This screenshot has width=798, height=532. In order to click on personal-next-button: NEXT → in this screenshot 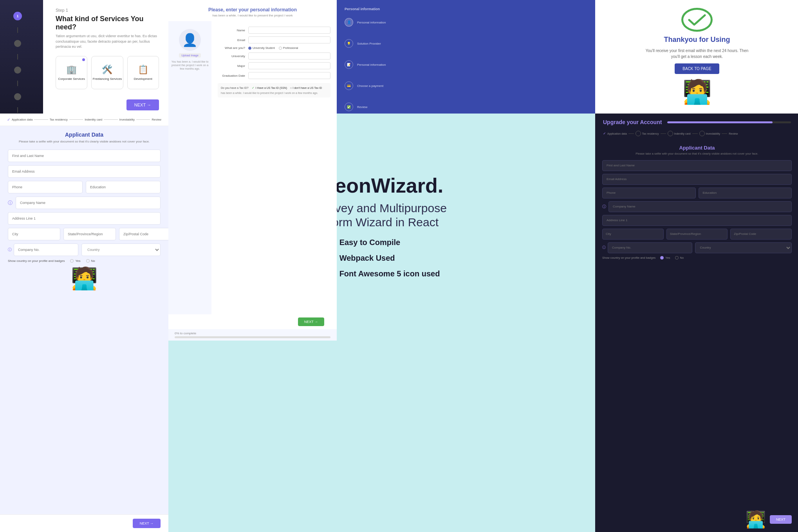, I will do `click(311, 322)`.